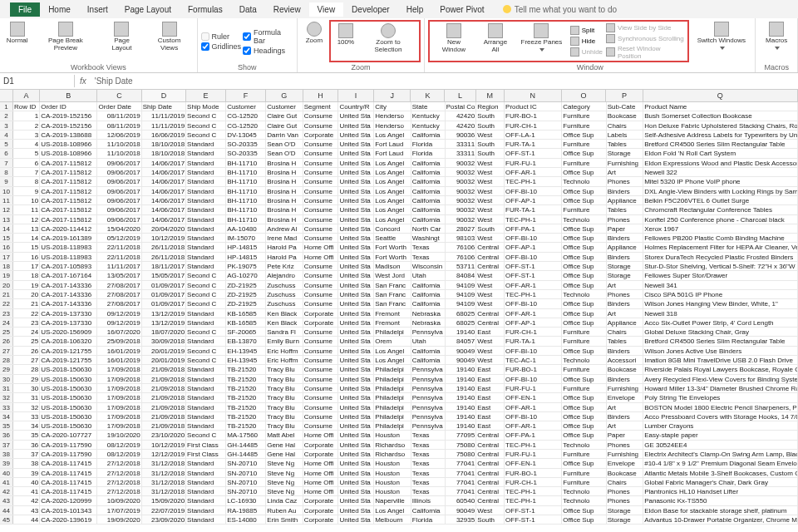 This screenshot has height=532, width=798. Describe the element at coordinates (721, 454) in the screenshot. I see `cell: Electrix Architect's Clamp-On Swing Arm …` at that location.